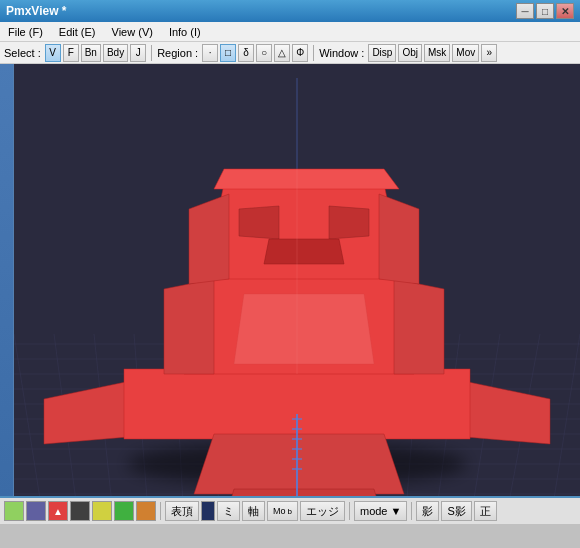  What do you see at coordinates (437, 53) in the screenshot?
I see `window-msk-button: Msk` at bounding box center [437, 53].